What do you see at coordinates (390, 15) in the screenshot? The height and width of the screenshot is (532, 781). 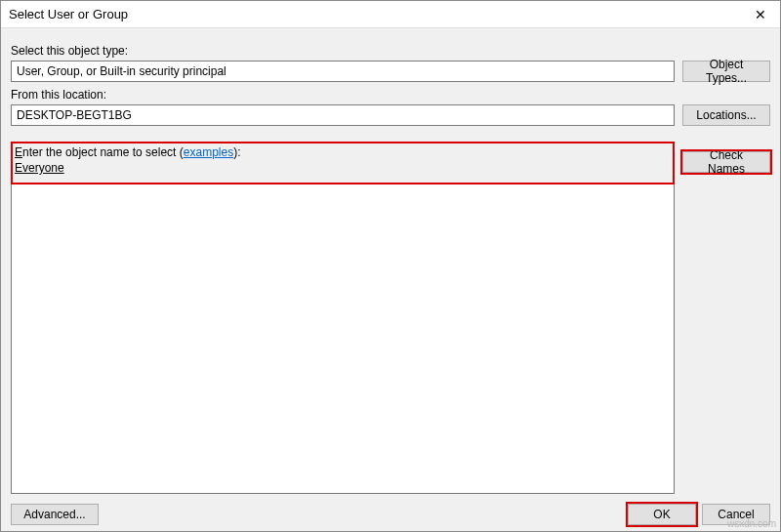 I see `titlebar: Select User or Group ✕` at bounding box center [390, 15].